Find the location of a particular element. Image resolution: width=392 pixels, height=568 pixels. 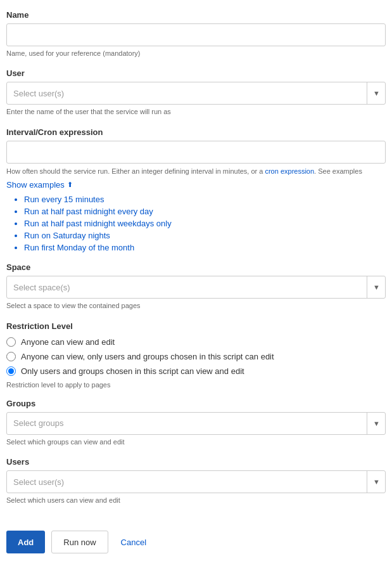

user-chevron-icon: ▼ is located at coordinates (376, 93).